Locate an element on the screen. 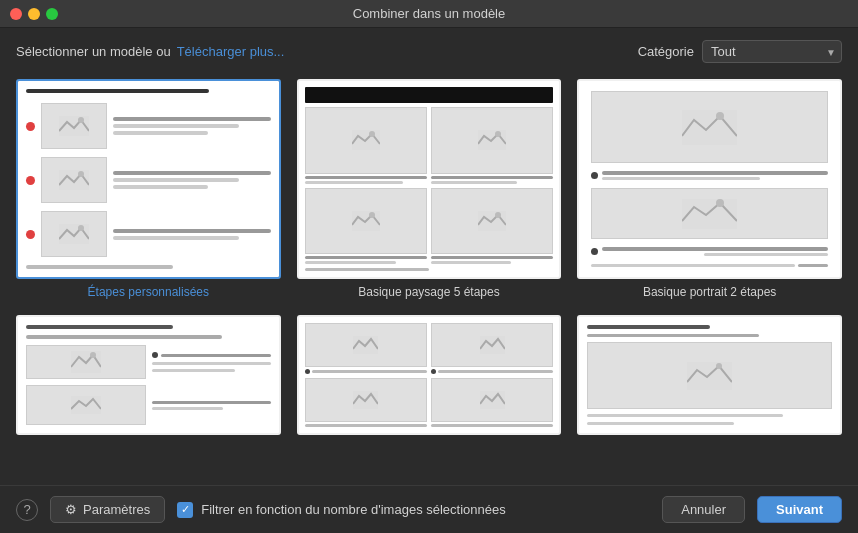 This screenshot has height=533, width=858. top-bar-left: Sélectionner un modèle ou Télécharger pl… is located at coordinates (150, 52).